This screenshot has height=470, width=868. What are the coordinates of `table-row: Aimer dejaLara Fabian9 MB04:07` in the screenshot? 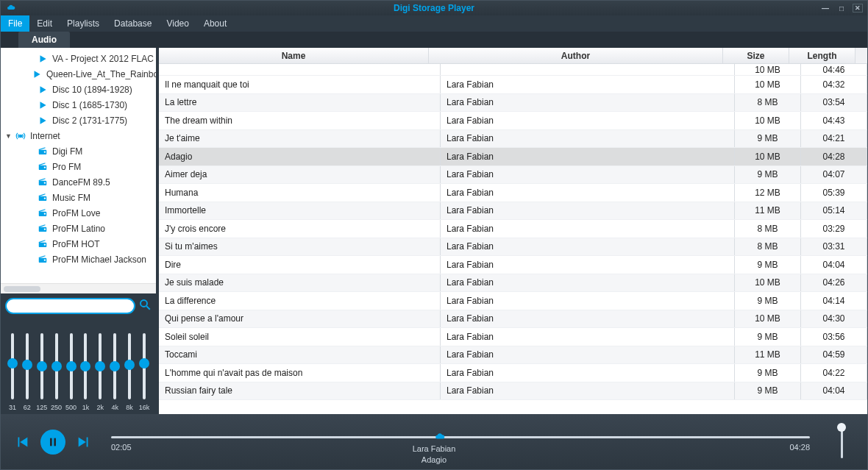 It's located at (513, 175).